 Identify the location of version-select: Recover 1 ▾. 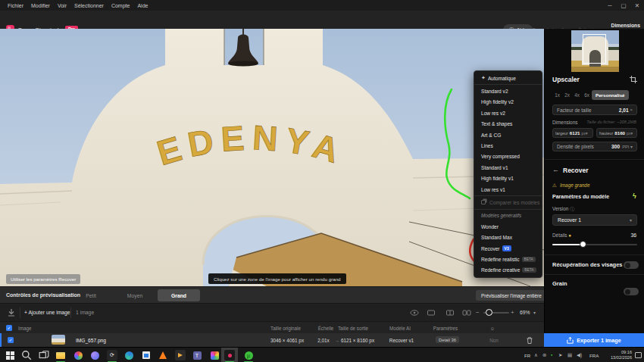
(595, 220).